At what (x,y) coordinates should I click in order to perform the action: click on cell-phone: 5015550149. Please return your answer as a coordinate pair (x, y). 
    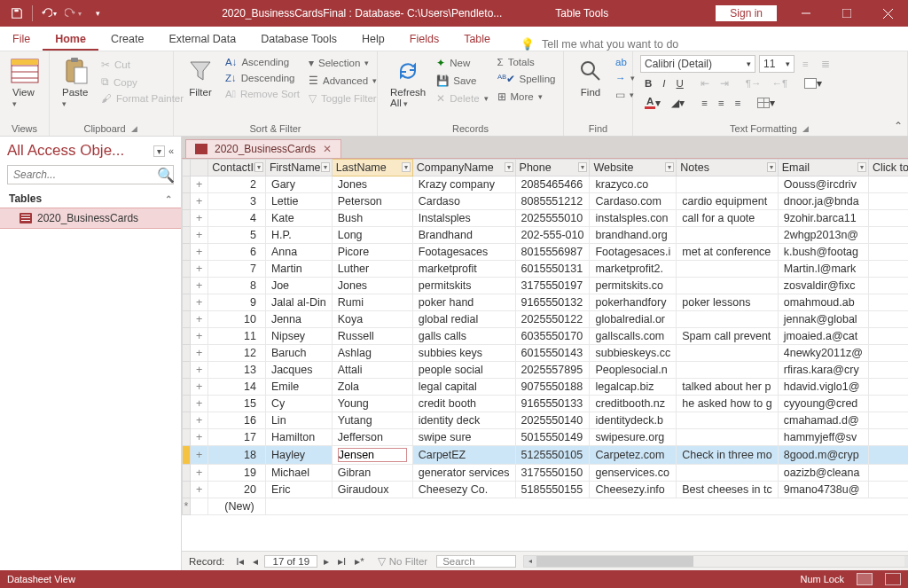
    Looking at the image, I should click on (552, 438).